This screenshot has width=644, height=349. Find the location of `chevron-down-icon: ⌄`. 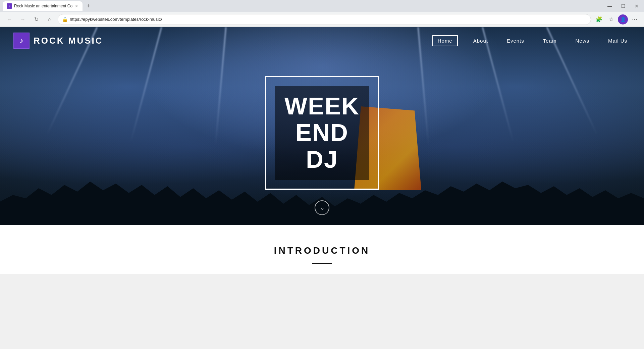

chevron-down-icon: ⌄ is located at coordinates (322, 208).